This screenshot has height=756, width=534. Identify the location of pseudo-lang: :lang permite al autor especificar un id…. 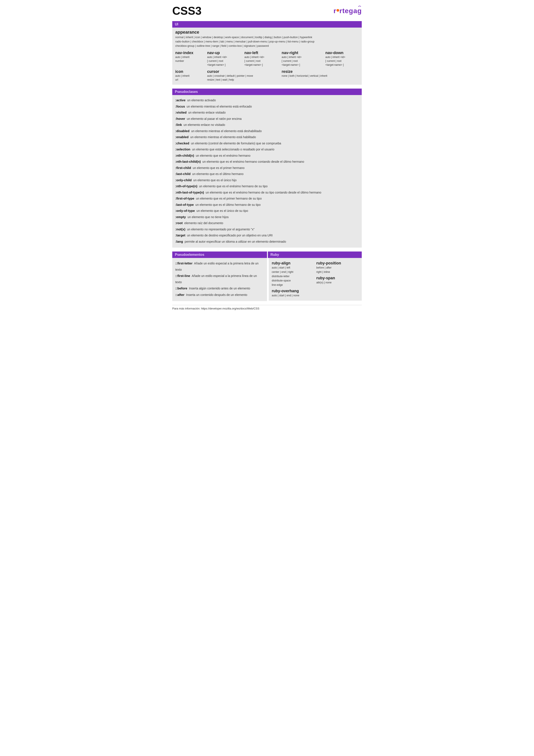
(267, 242).